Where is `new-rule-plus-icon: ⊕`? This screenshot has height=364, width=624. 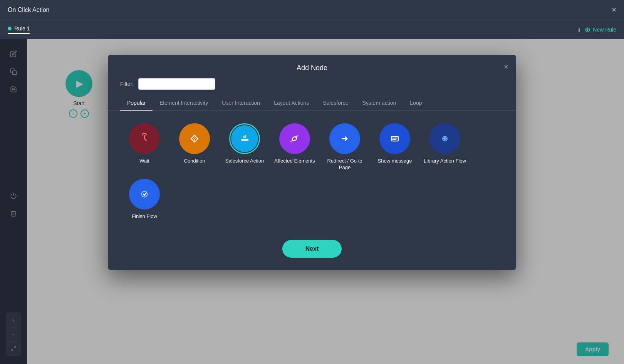 new-rule-plus-icon: ⊕ is located at coordinates (588, 30).